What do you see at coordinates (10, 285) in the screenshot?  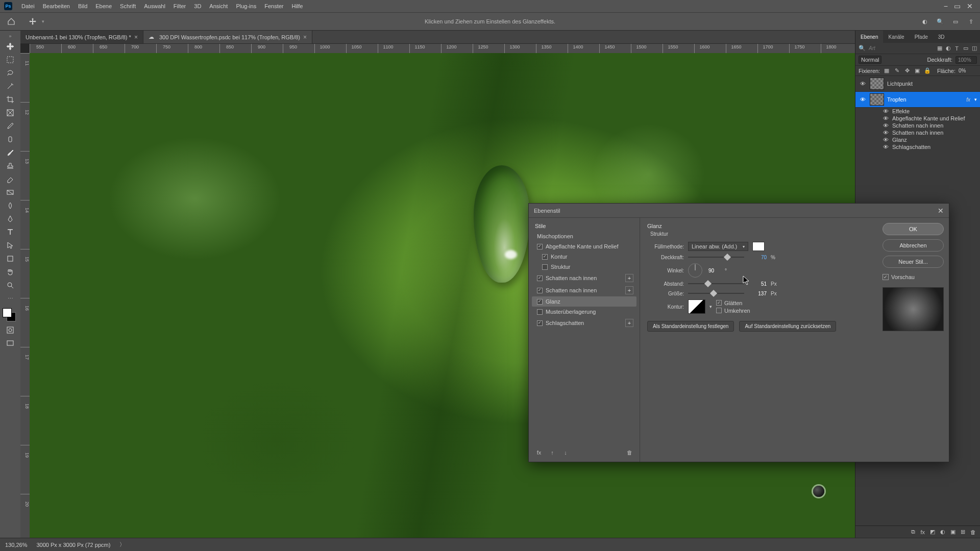 I see `zoom-tool` at bounding box center [10, 285].